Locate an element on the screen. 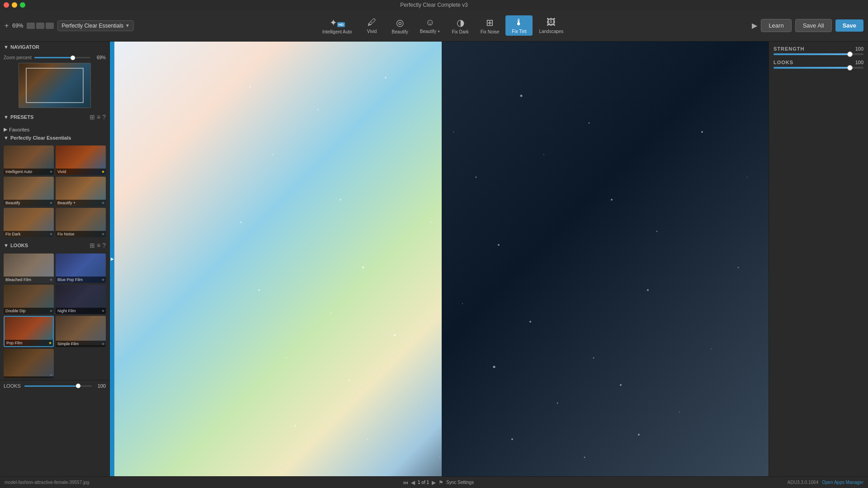 The height and width of the screenshot is (488, 868). presets-list-icon: ≡ is located at coordinates (99, 117).